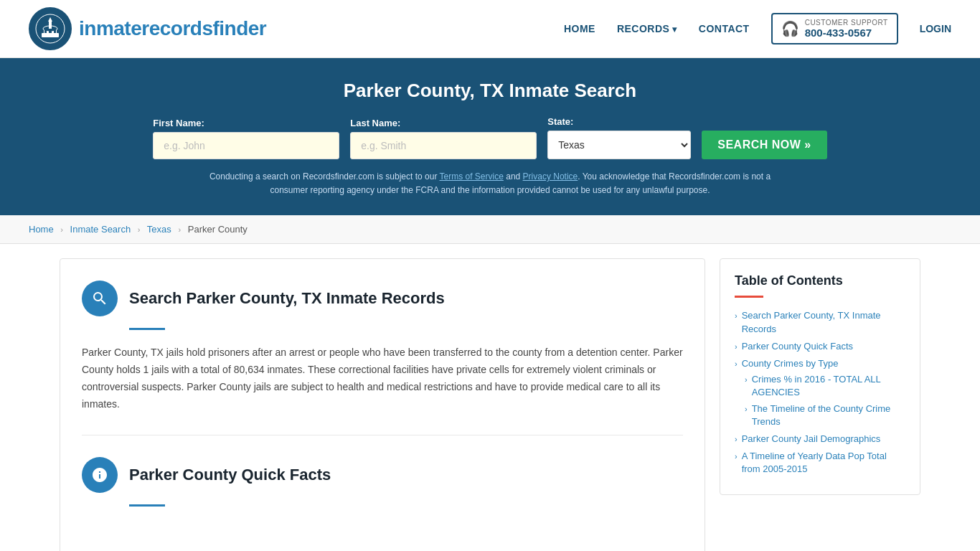 This screenshot has height=551, width=980. What do you see at coordinates (382, 379) in the screenshot?
I see `section1-body: Parker County, TX jails hold prisoners a…` at bounding box center [382, 379].